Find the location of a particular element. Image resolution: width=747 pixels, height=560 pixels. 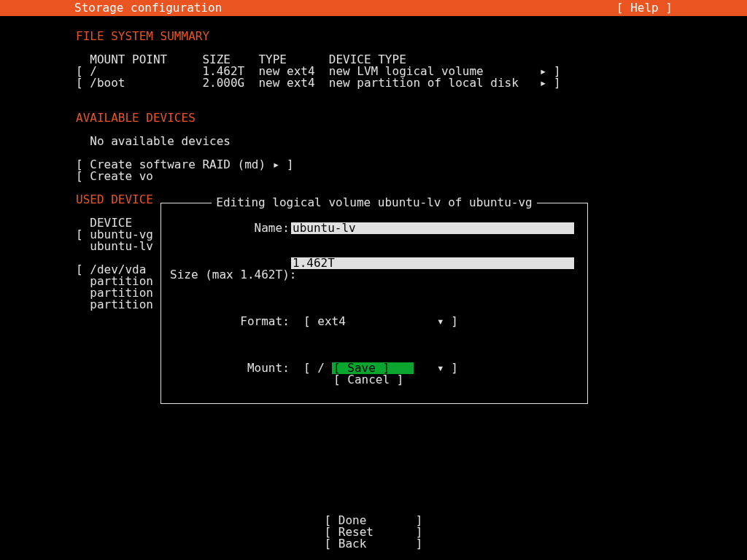

header-bar: Storage configuration [ Help ] is located at coordinates (374, 8).